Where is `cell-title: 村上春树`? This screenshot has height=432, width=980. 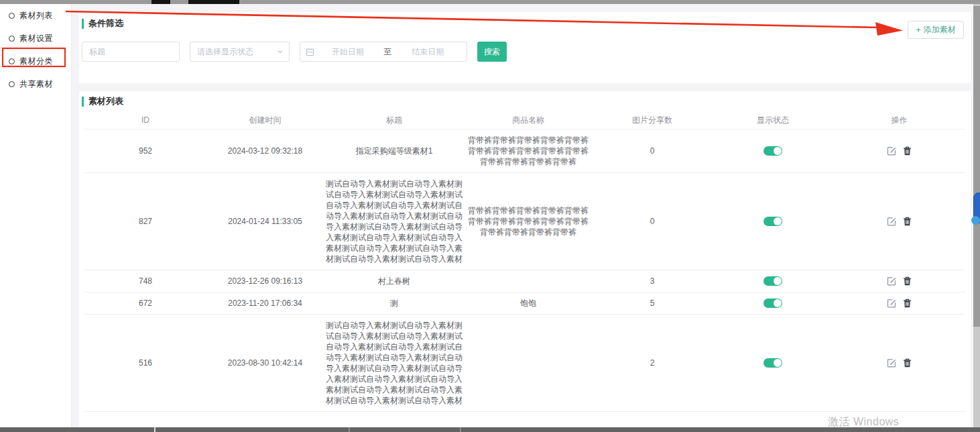 cell-title: 村上春树 is located at coordinates (394, 281).